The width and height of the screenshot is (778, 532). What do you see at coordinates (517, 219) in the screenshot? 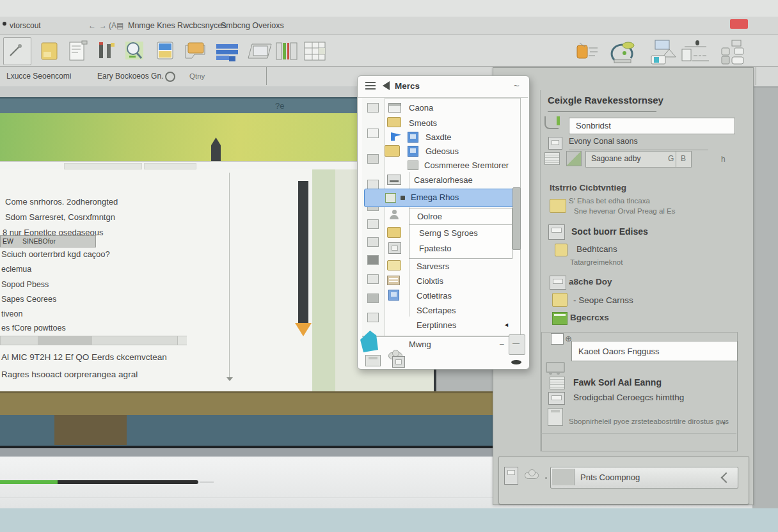
I see `dropdown-scrollbar-thumb` at bounding box center [517, 219].